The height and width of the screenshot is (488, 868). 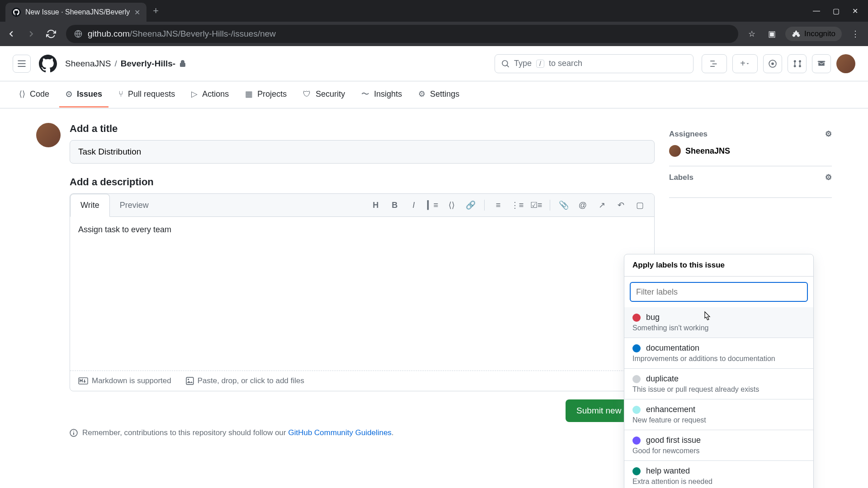 I want to click on task-list-icon: ☑≡, so click(x=536, y=205).